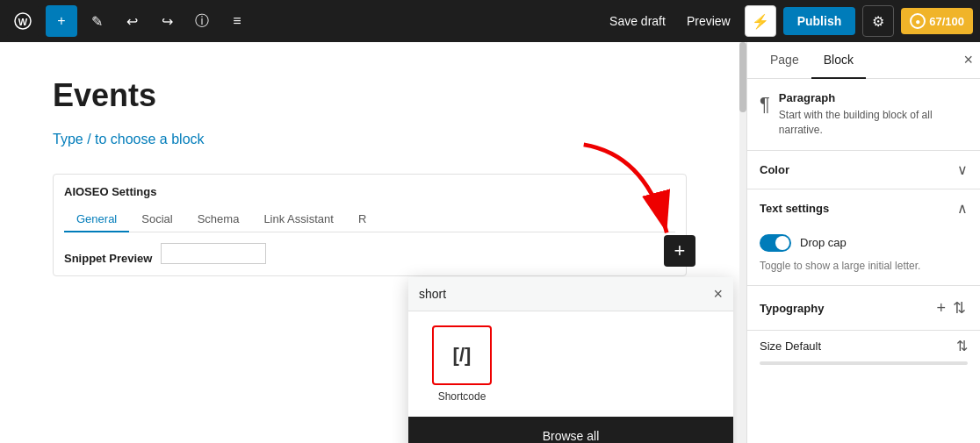  I want to click on publish-button: Publish, so click(820, 21).